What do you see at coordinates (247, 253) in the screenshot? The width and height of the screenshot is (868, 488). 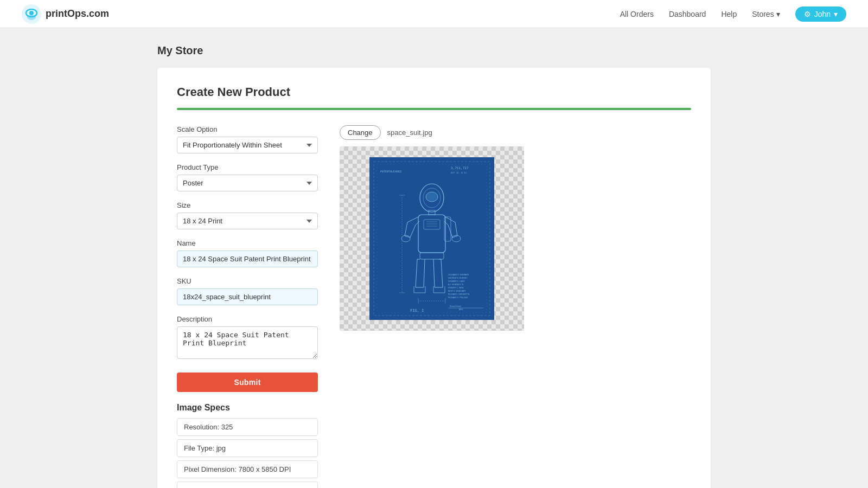 I see `name-group: Name` at bounding box center [247, 253].